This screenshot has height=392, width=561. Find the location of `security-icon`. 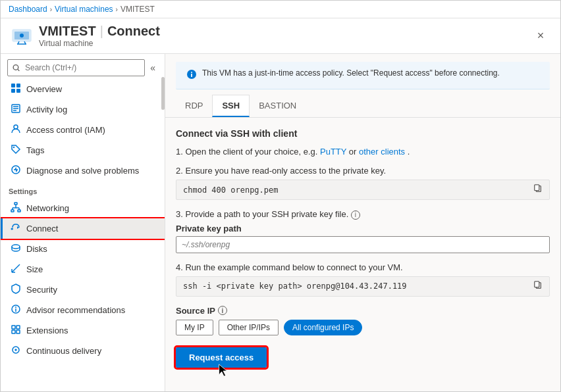

security-icon is located at coordinates (16, 289).